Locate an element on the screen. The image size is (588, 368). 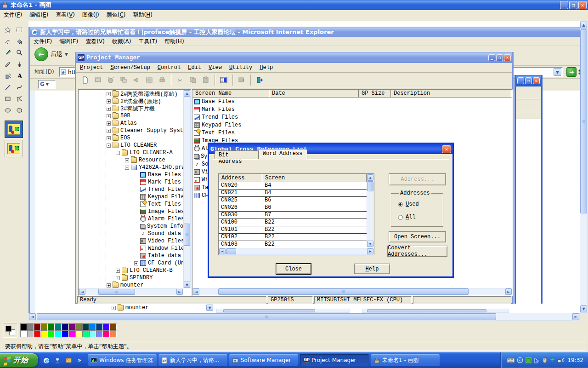
open-screen-button: Open Screen... is located at coordinates (417, 237).